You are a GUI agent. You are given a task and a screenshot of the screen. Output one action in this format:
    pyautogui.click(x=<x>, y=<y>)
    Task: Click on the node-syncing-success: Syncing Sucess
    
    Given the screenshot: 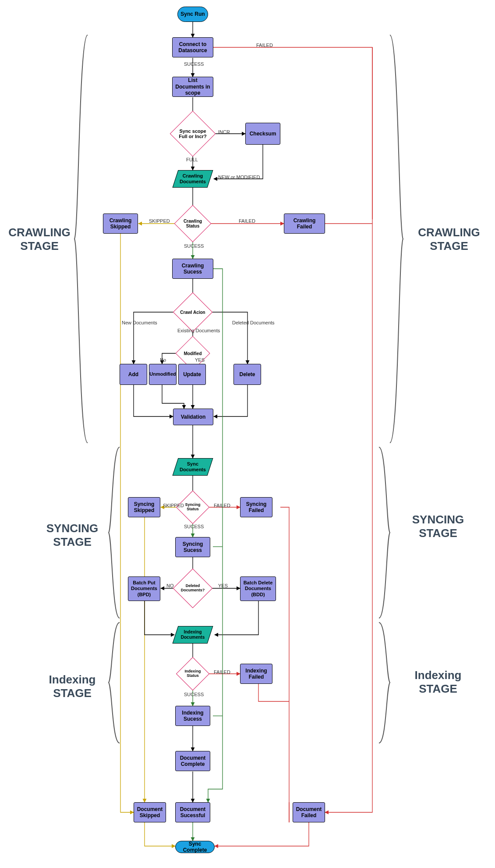 What is the action you would take?
    pyautogui.click(x=193, y=547)
    